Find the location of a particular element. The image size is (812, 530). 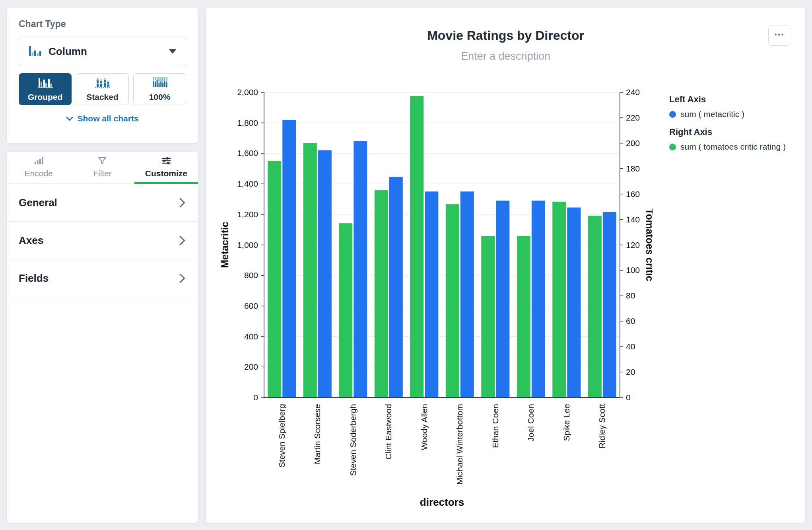

svg-text: 220 is located at coordinates (633, 118).